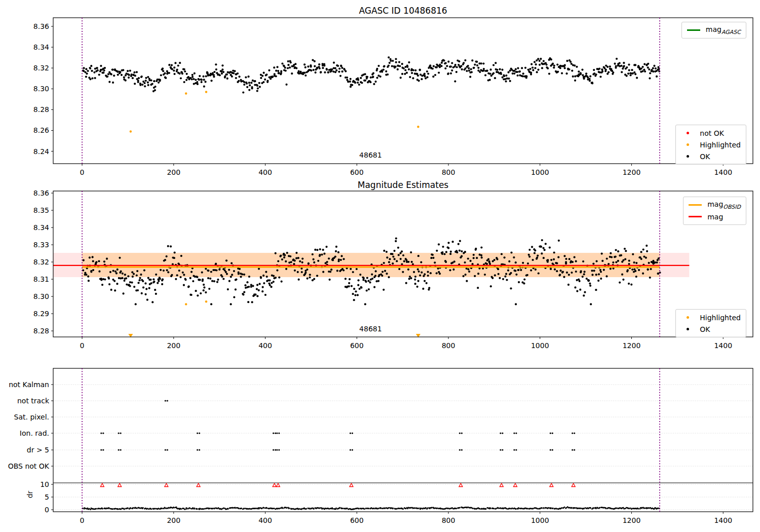 This screenshot has width=760, height=532. What do you see at coordinates (42, 26) in the screenshot?
I see `y-tick-label: 8.36` at bounding box center [42, 26].